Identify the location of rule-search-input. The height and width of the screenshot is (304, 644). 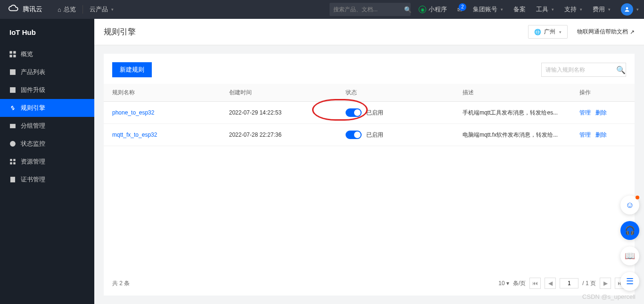
(581, 70).